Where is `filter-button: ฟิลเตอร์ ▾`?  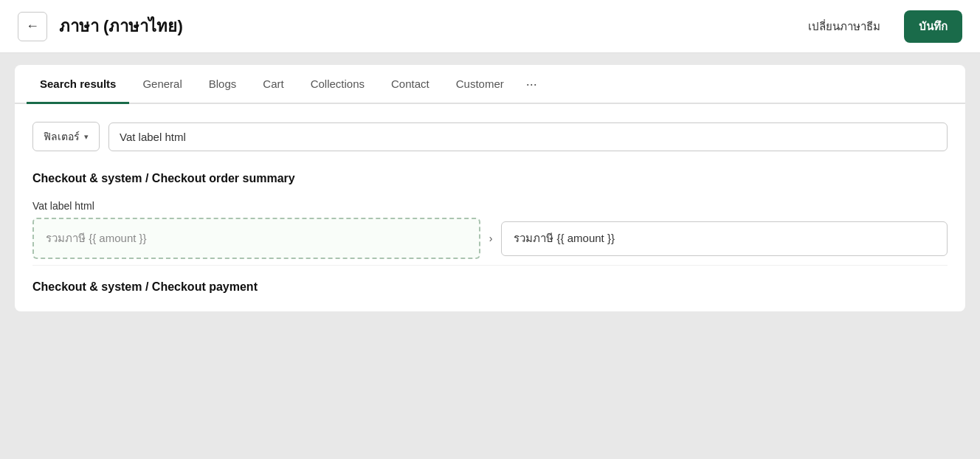
filter-button: ฟิลเตอร์ ▾ is located at coordinates (66, 137).